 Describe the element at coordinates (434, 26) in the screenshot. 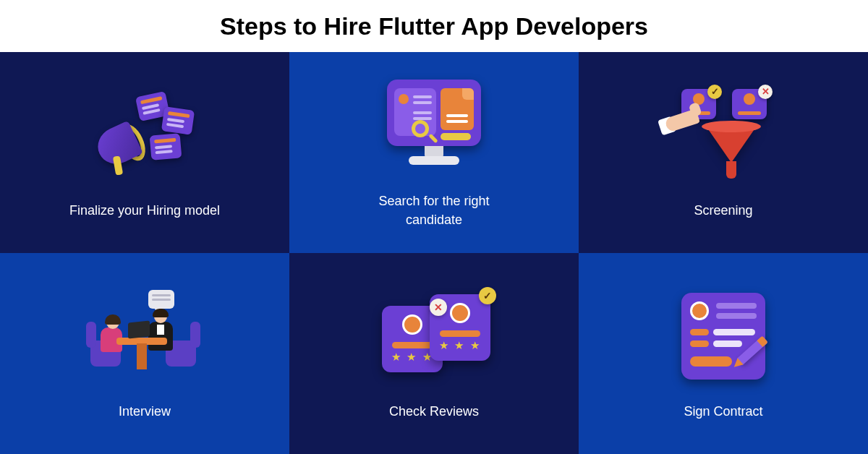

I see `header: Steps to Hire Flutter App Developers` at that location.